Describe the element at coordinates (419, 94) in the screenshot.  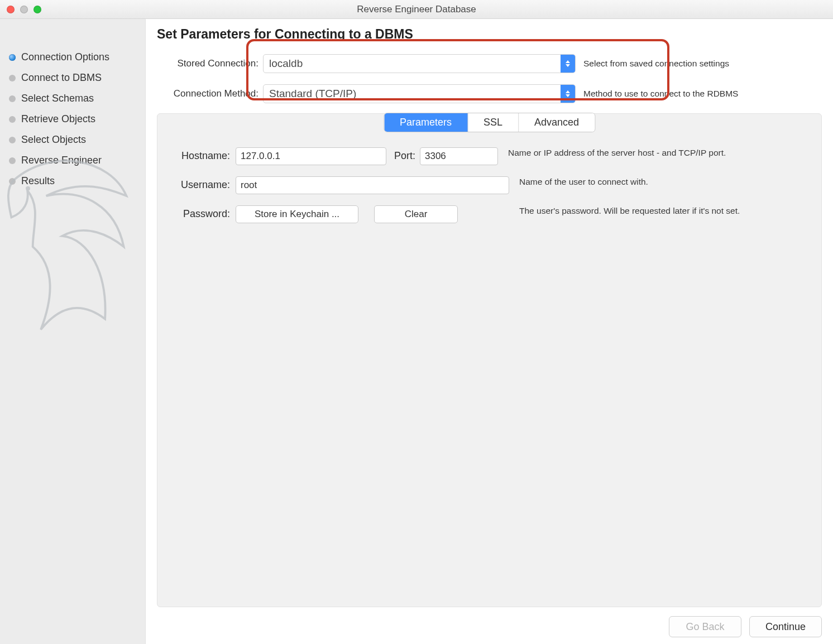
I see `connection-method-select: Standard (TCP/IP)` at that location.